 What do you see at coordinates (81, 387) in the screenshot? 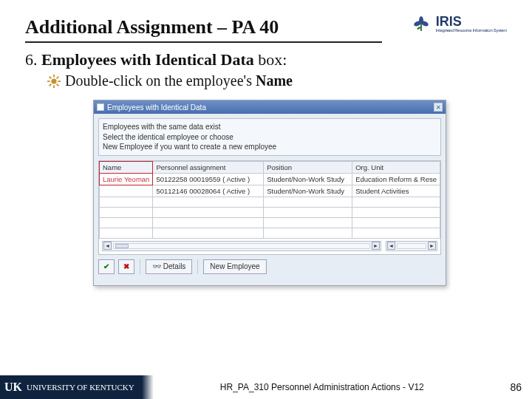
I see `uk-text: UNIVERSITY OF KENTUCKY` at bounding box center [81, 387].